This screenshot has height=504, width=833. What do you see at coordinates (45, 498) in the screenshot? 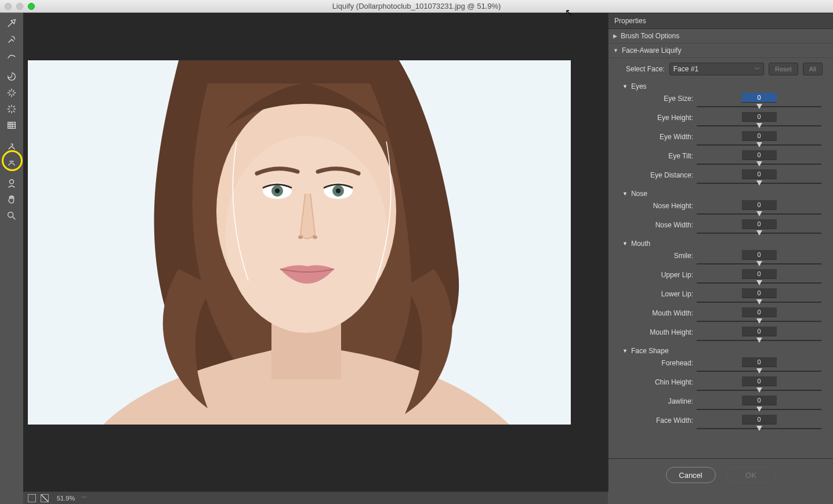
I see `actual-pixels-icon` at bounding box center [45, 498].